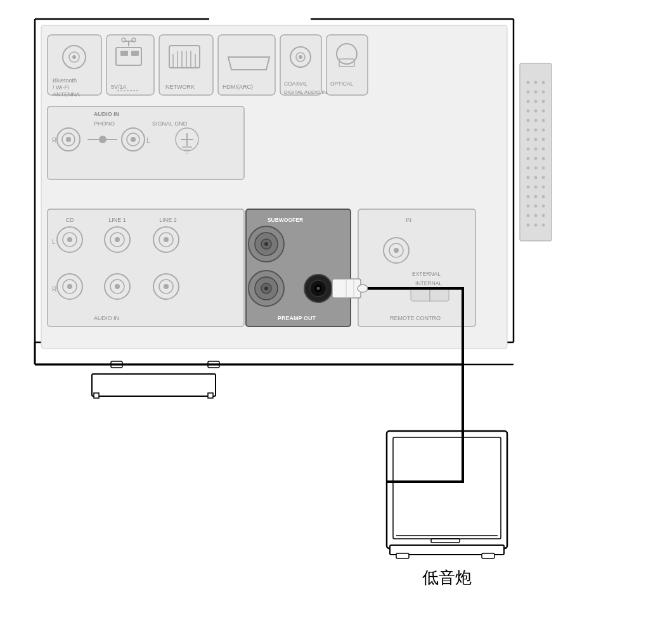 The height and width of the screenshot is (644, 646). I want to click on svg-text: / Wi-Fi, so click(61, 87).